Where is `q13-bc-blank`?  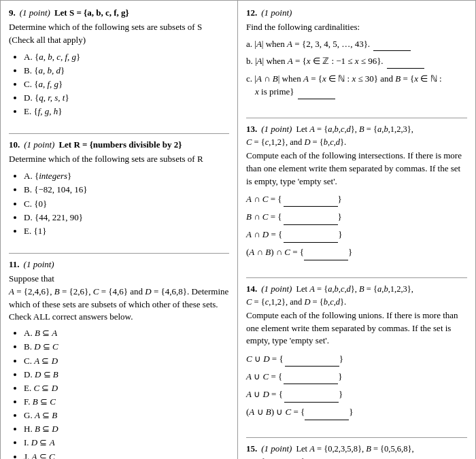
q13-bc-blank is located at coordinates (311, 216).